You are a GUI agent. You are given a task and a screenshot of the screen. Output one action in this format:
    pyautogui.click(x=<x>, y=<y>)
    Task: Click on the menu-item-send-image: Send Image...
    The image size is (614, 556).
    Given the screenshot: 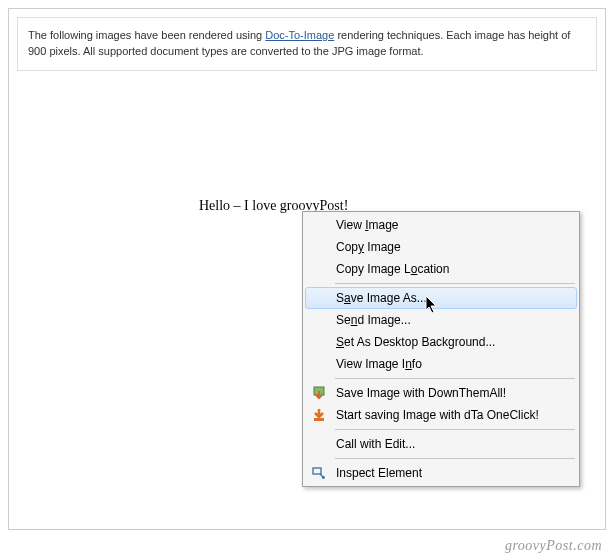 What is the action you would take?
    pyautogui.click(x=441, y=320)
    